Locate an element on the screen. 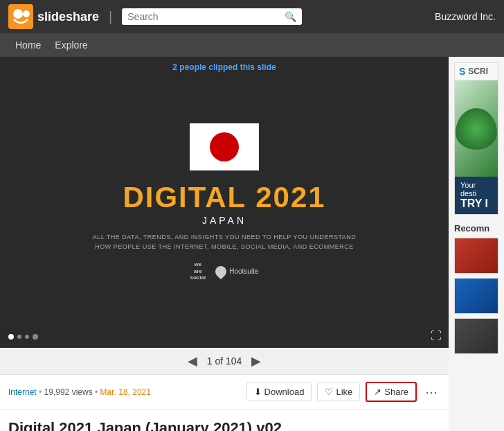  sidebar-ad-header: S SCRI is located at coordinates (476, 72).